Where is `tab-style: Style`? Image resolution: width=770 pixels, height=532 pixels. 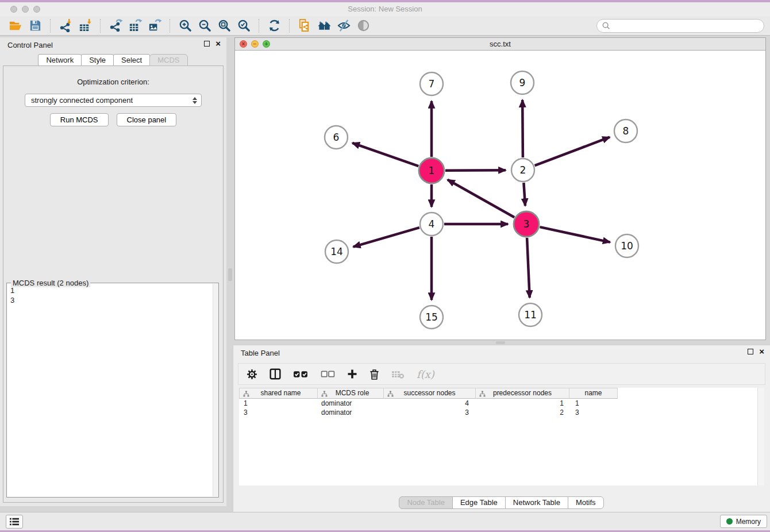 tab-style: Style is located at coordinates (98, 60).